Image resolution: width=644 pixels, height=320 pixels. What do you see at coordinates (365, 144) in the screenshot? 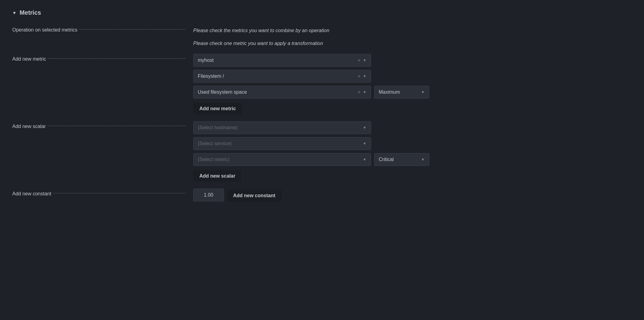
I see `scalar-service-controls: ▼` at bounding box center [365, 144].